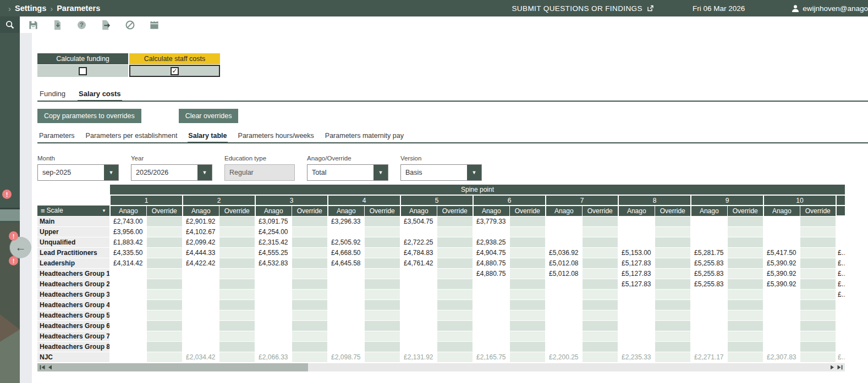 This screenshot has height=383, width=868. Describe the element at coordinates (209, 116) in the screenshot. I see `clear-overrides-button: Clear overrides` at that location.